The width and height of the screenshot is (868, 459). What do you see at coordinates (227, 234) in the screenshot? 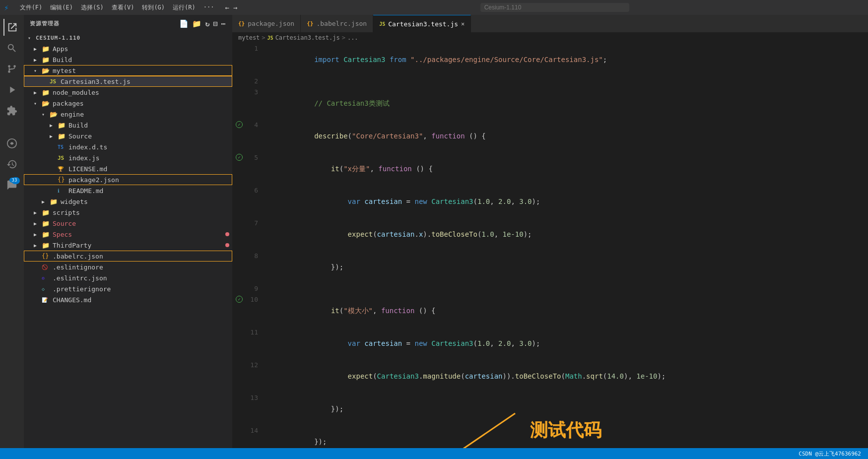
I see `specs-dot` at bounding box center [227, 234].